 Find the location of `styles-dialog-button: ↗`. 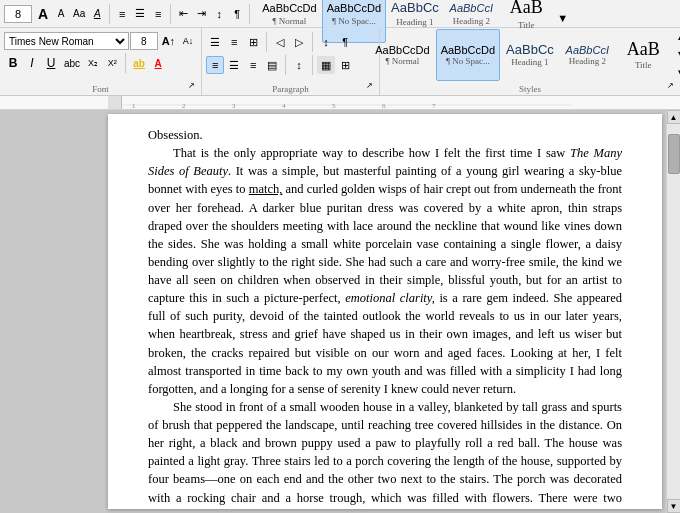

styles-dialog-button: ↗ is located at coordinates (670, 85).